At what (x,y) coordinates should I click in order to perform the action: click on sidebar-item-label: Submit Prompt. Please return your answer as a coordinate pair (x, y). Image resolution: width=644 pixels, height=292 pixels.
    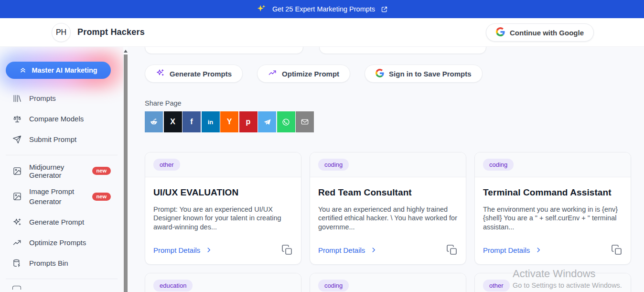
    Looking at the image, I should click on (53, 140).